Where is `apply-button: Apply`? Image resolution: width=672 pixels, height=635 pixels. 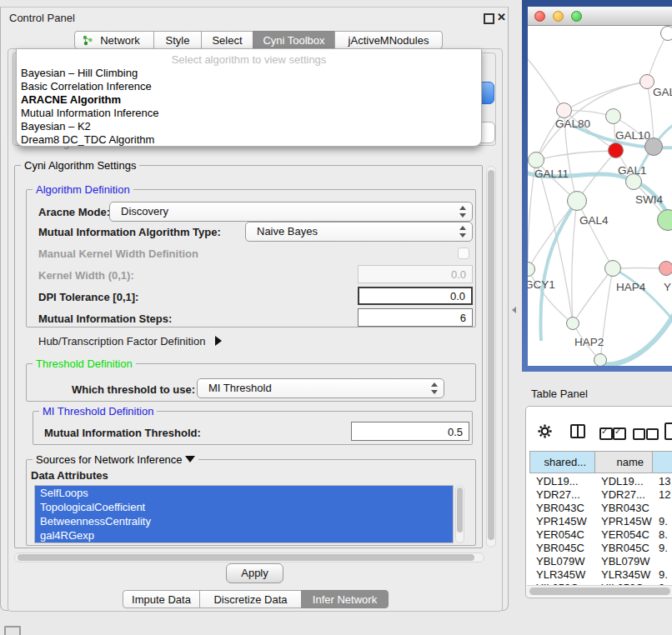
apply-button: Apply is located at coordinates (255, 573).